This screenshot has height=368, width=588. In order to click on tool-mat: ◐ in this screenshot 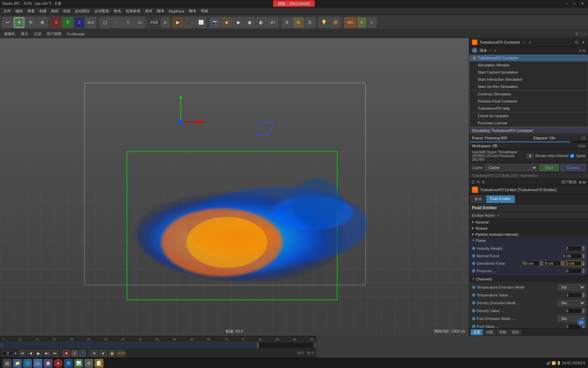, I will do `click(261, 22)`.